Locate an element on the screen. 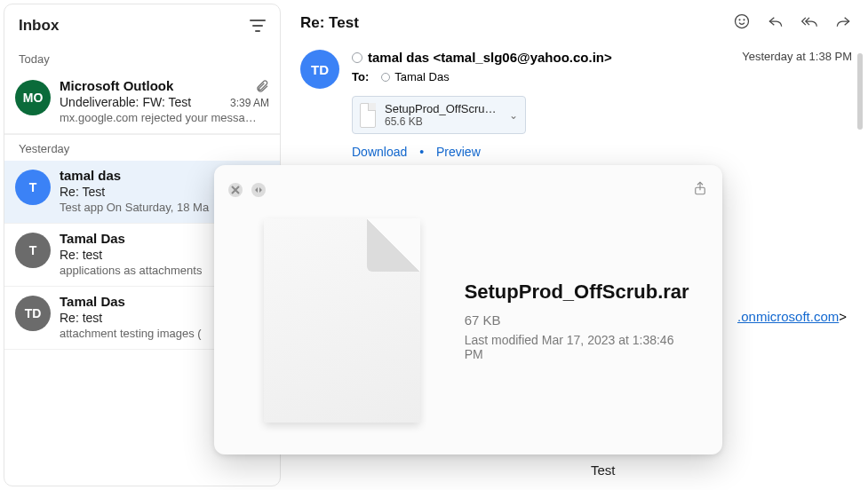 Image resolution: width=868 pixels, height=490 pixels. section-yesterday: Yesterday is located at coordinates (142, 147).